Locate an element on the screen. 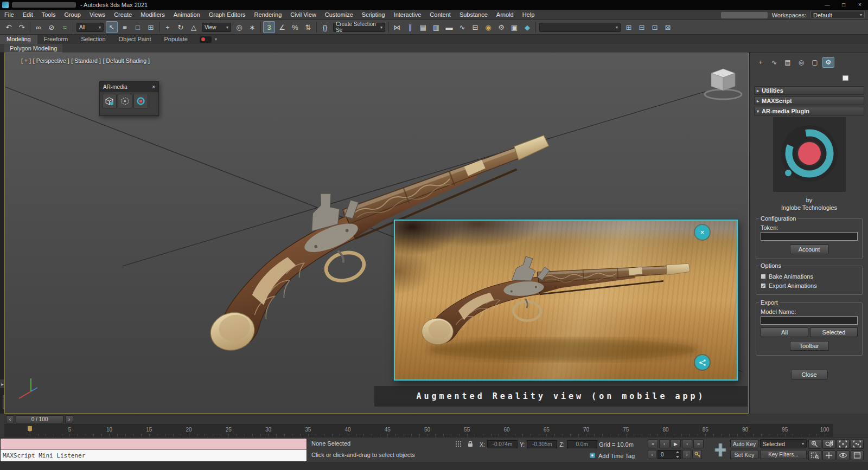 Image resolution: width=868 pixels, height=470 pixels. frame-back-button: ‹ is located at coordinates (652, 454).